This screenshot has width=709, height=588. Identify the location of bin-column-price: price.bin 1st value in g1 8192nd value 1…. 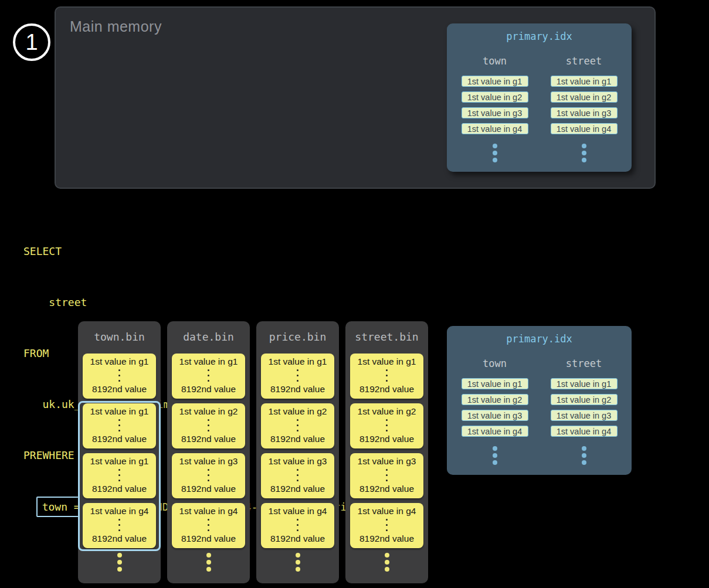
(298, 453).